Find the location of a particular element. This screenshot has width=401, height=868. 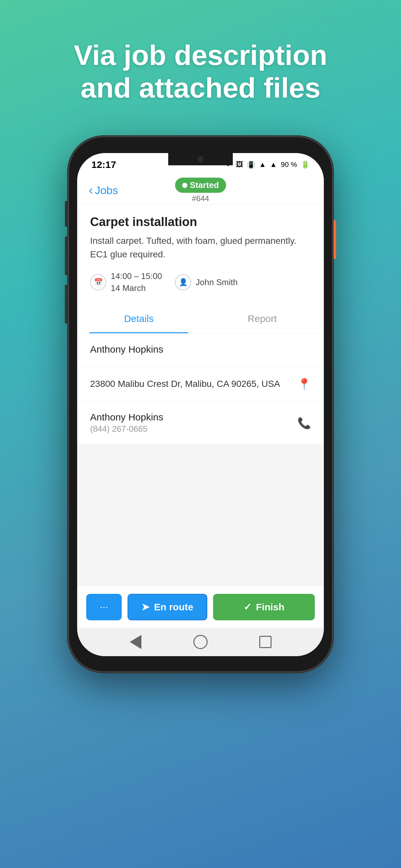

contact-name: Anthony Hopkins is located at coordinates (201, 417).